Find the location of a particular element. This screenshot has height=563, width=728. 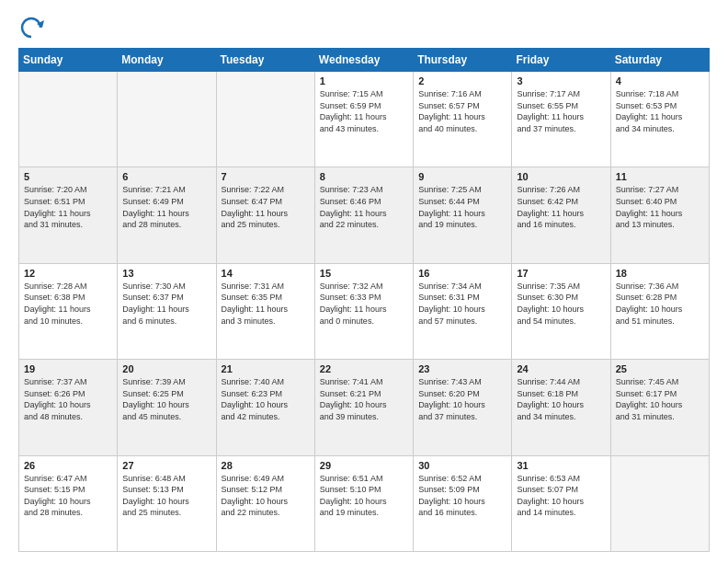

day-info: Sunrise: 7:22 AM Sunset: 6:47 PM Dayligh… is located at coordinates (266, 207).